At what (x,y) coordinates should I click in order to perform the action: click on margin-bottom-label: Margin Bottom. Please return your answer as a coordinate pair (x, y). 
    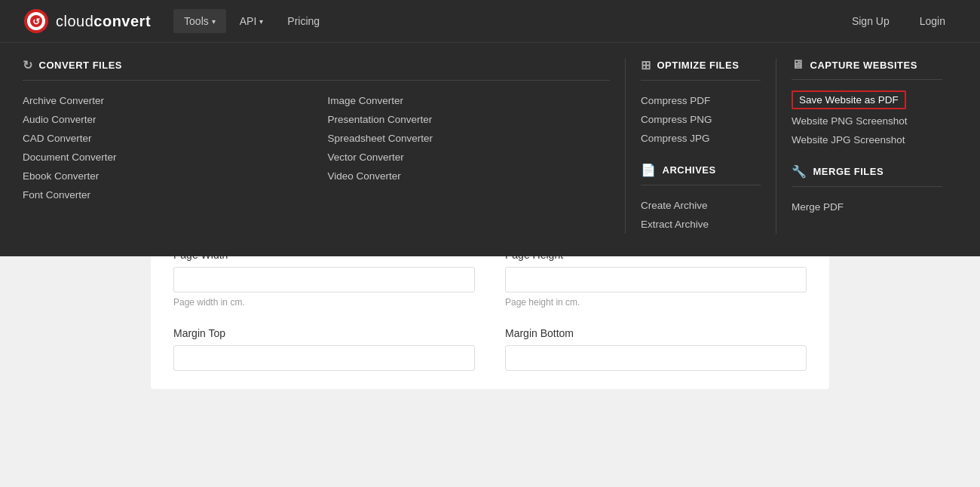
    Looking at the image, I should click on (656, 333).